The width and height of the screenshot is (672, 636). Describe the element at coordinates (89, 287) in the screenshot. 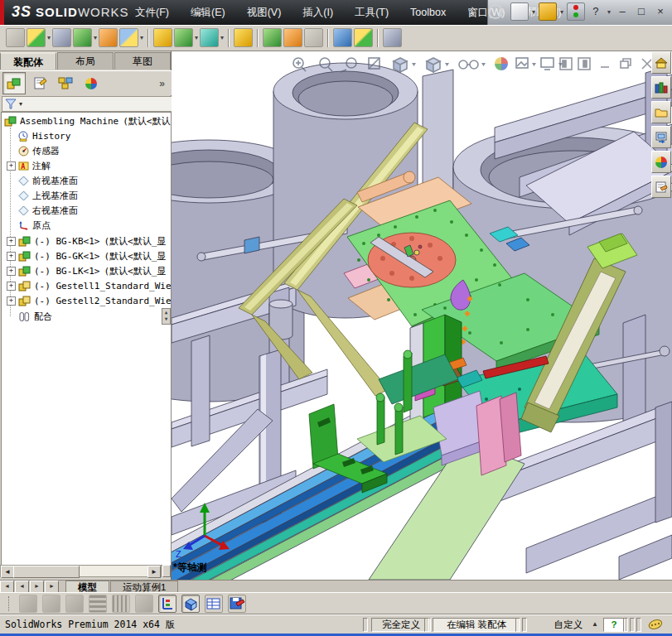

I see `tree-row-gestell1: + (-) Gestell1_Standard_Wie` at that location.